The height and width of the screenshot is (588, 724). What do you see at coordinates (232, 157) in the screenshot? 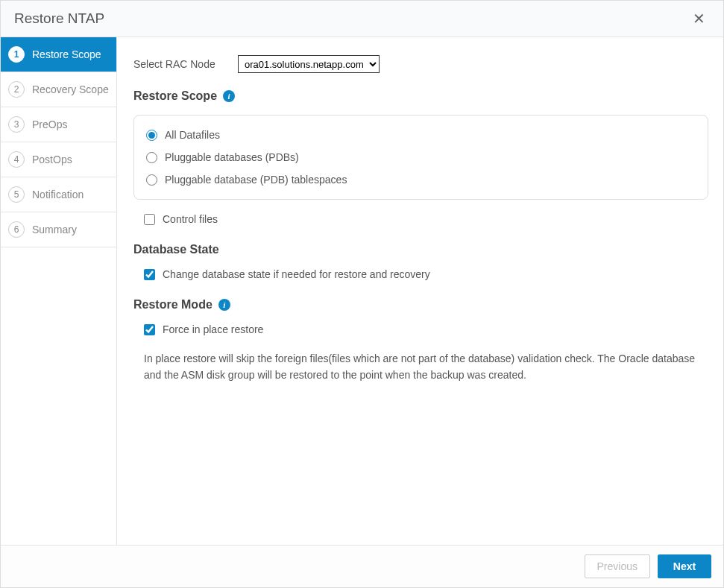
I see `opt-label: Pluggable databases (PDBs)` at bounding box center [232, 157].